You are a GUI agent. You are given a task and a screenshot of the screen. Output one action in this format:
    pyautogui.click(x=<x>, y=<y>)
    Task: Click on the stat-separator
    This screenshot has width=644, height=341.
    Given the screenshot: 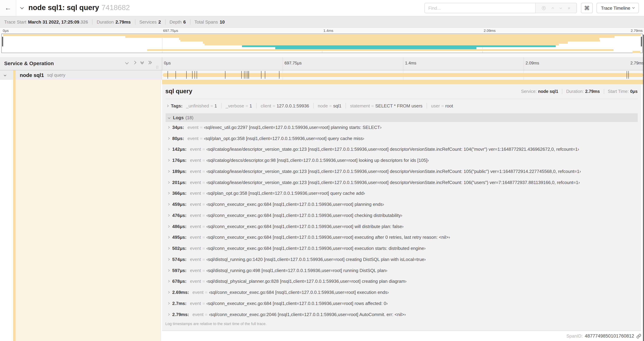 What is the action you would take?
    pyautogui.click(x=165, y=22)
    